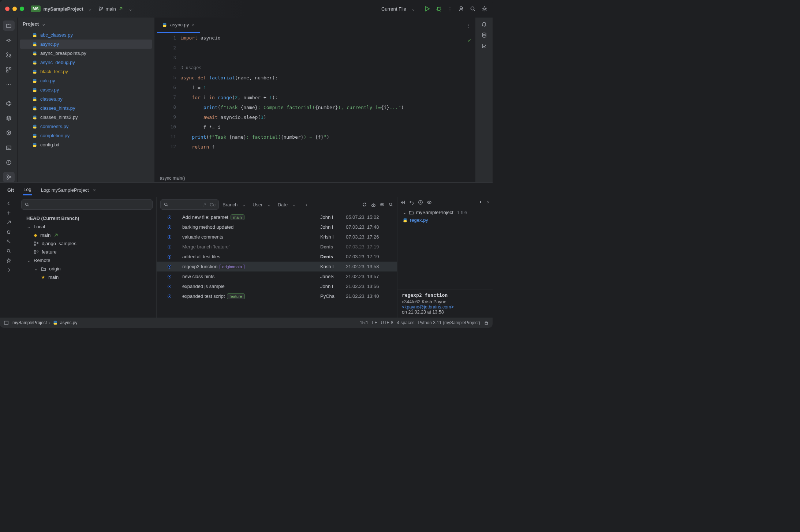 The height and width of the screenshot is (532, 800). What do you see at coordinates (87, 218) in the screenshot?
I see `head-branch-row: HEAD (Current Branch)` at bounding box center [87, 218].